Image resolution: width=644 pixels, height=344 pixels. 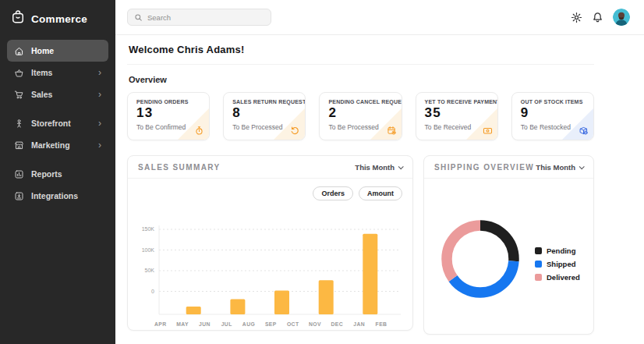 I want to click on sidebar-item-label: Integrations, so click(x=55, y=196).